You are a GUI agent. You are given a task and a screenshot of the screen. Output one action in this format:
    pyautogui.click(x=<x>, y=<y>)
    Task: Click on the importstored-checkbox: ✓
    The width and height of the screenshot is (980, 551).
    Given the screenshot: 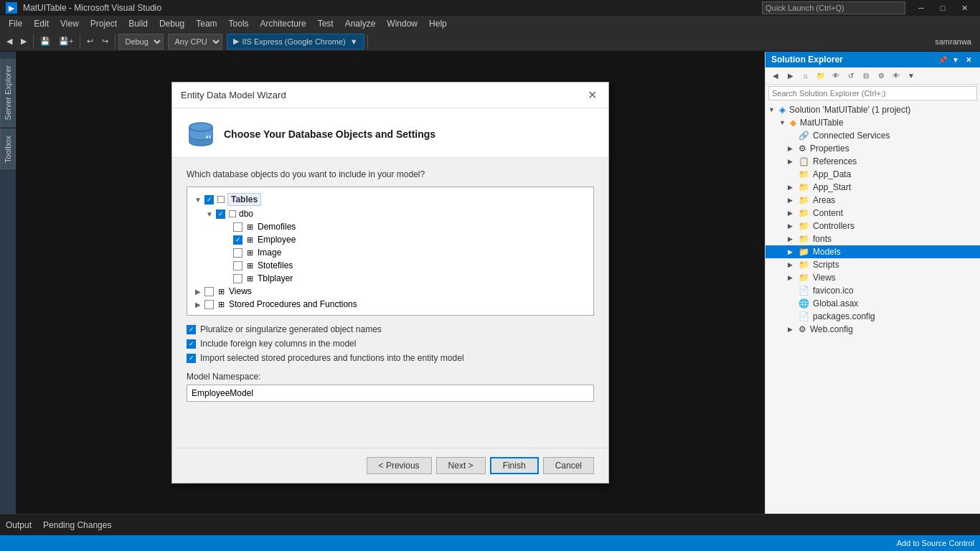 What is the action you would take?
    pyautogui.click(x=191, y=359)
    